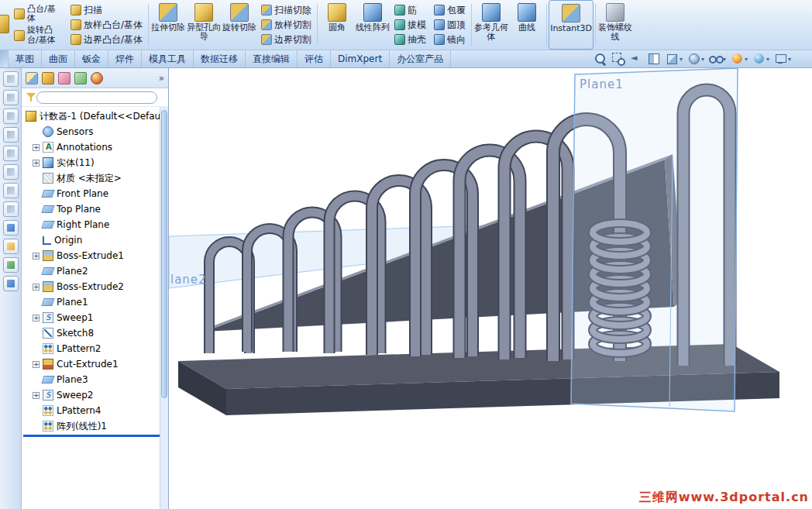 The height and width of the screenshot is (509, 812). I want to click on zoom-area-button, so click(618, 59).